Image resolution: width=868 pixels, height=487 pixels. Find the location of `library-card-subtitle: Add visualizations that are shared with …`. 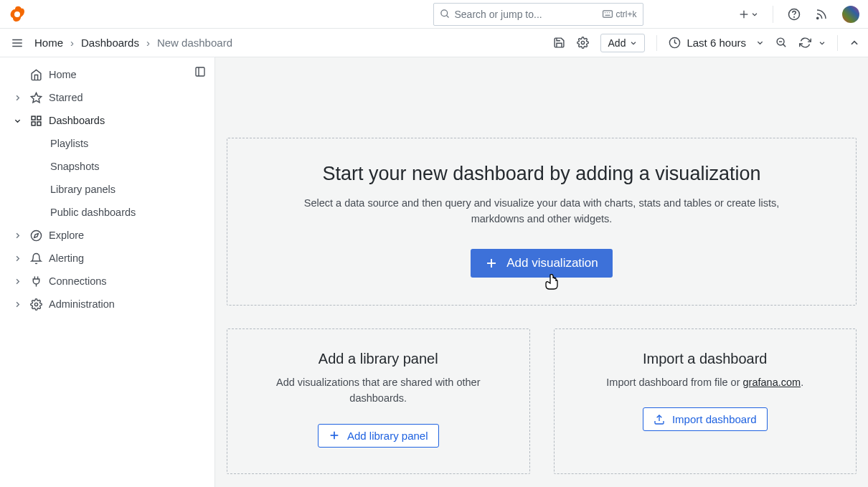

library-card-subtitle: Add visualizations that are shared with … is located at coordinates (378, 390).